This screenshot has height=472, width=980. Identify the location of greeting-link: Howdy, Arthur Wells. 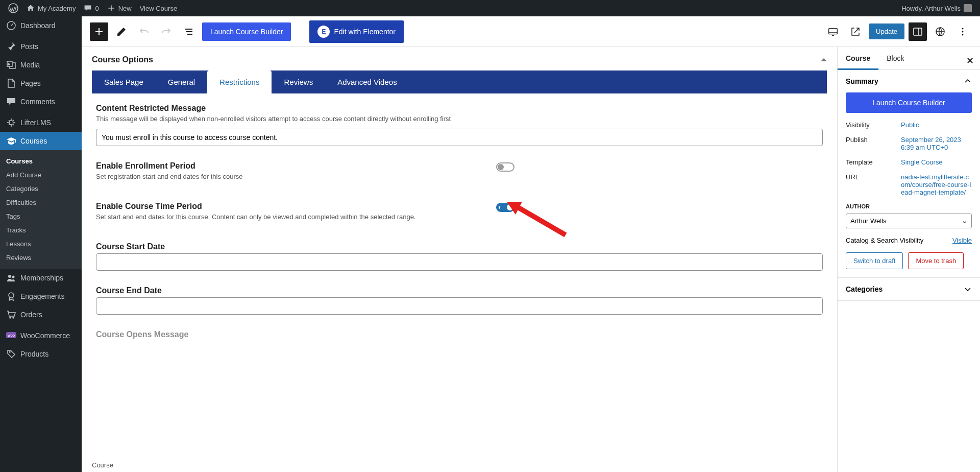
(937, 8).